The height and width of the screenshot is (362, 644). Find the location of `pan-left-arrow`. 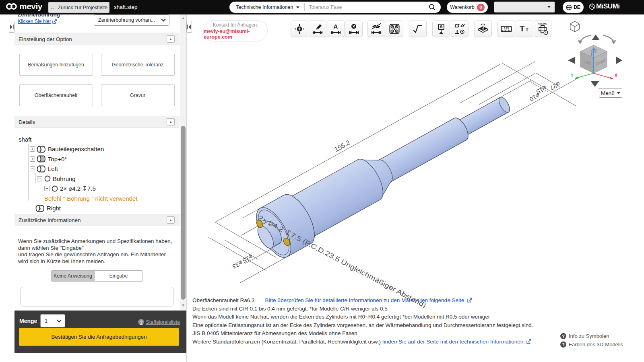

pan-left-arrow is located at coordinates (572, 60).